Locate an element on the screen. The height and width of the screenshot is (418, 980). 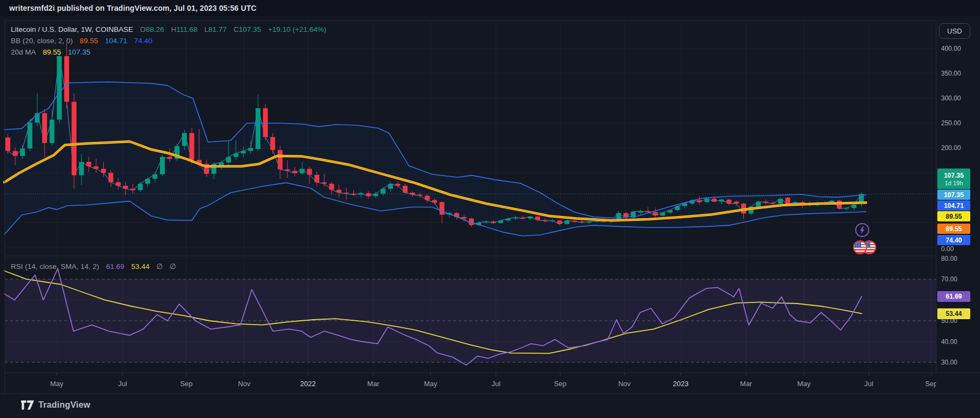
close-label: C is located at coordinates (236, 29).